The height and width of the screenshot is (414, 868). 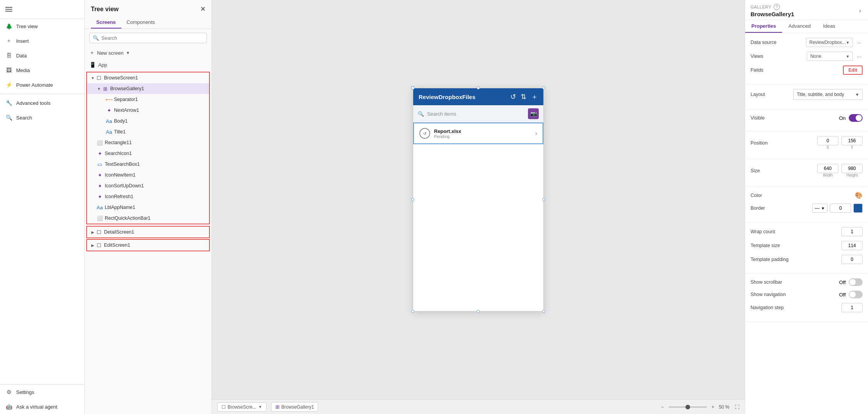 What do you see at coordinates (662, 407) in the screenshot?
I see `zoom-minus-button: −` at bounding box center [662, 407].